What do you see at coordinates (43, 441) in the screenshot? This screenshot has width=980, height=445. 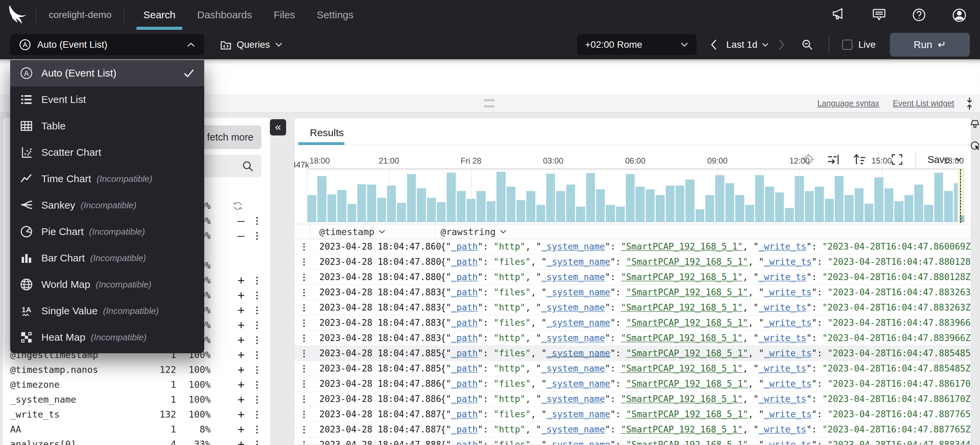 I see `field-name: analyzers[0]` at bounding box center [43, 441].